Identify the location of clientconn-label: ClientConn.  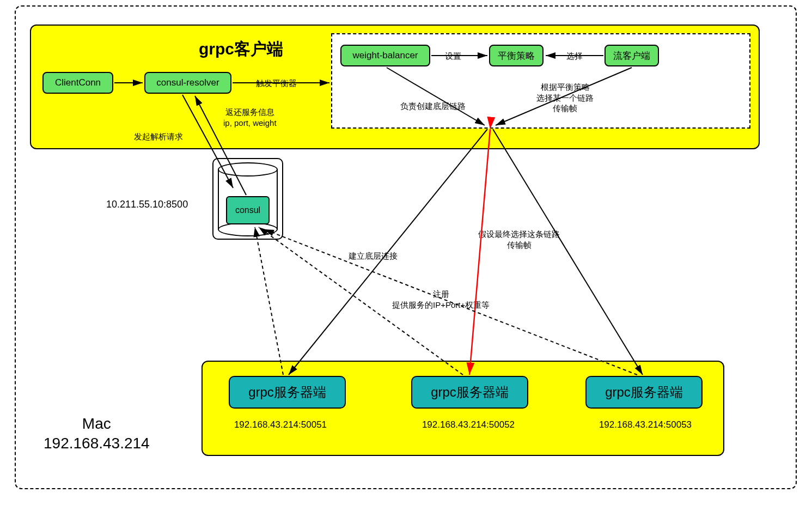
(78, 83).